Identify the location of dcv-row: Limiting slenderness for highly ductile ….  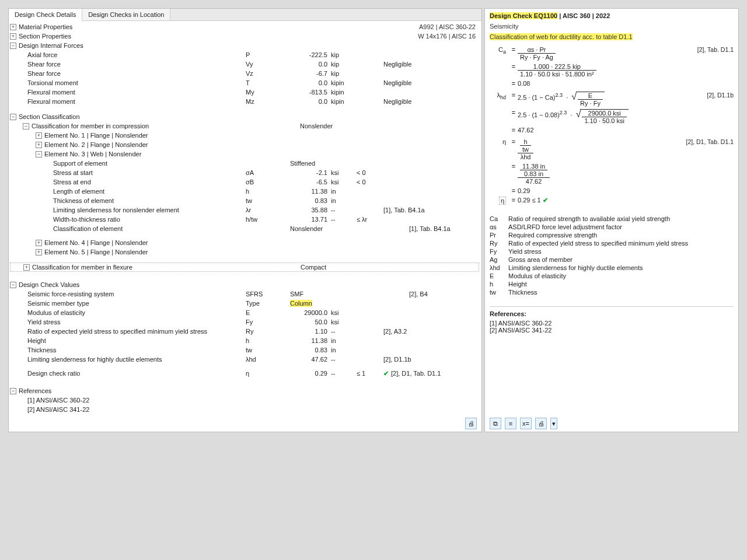
(245, 359).